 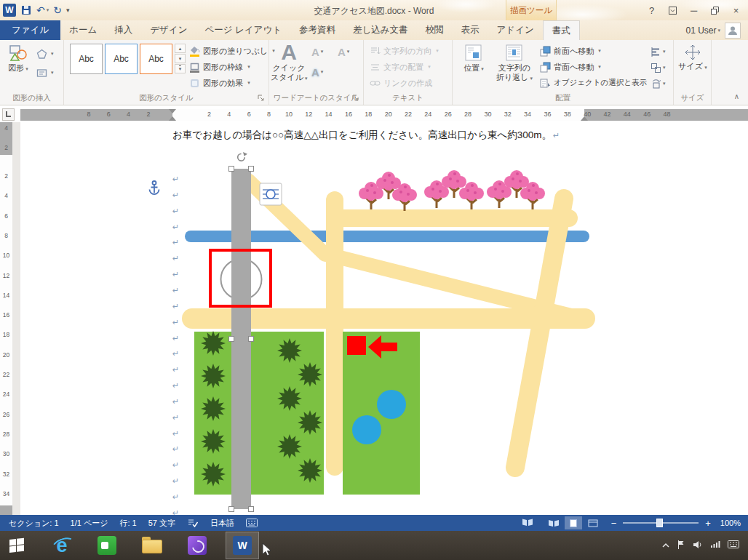 I want to click on tab-アドイン: アドイン, so click(x=515, y=31).